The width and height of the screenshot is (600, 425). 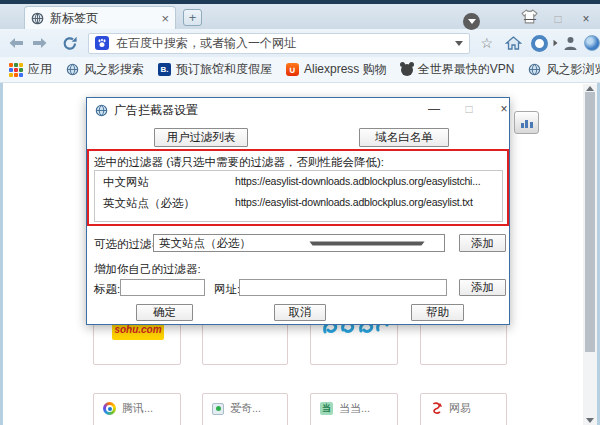 What do you see at coordinates (556, 43) in the screenshot?
I see `expand-icons-arrow` at bounding box center [556, 43].